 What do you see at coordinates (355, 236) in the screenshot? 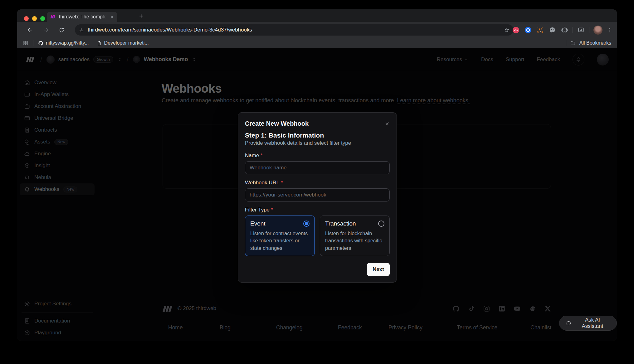
I see `filter-option-transaction: Transaction Listen for blockchain transa…` at bounding box center [355, 236].